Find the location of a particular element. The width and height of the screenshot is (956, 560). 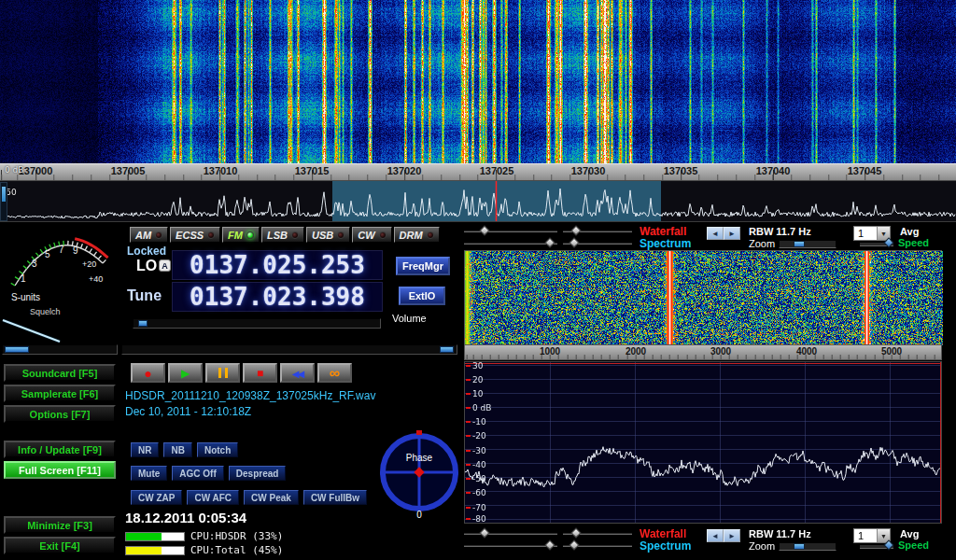

mute-button: Mute is located at coordinates (149, 473).